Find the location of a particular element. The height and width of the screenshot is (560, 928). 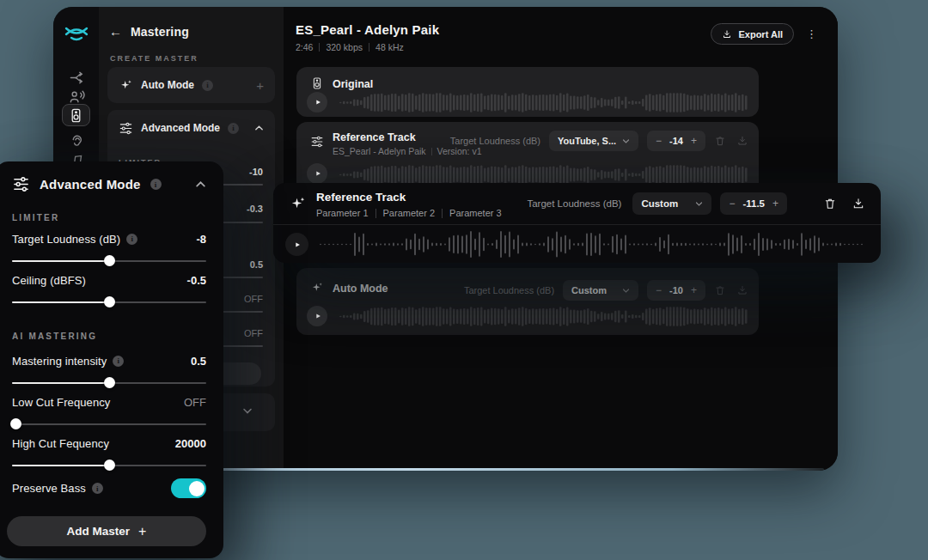

slider-row-ceiling: Ceiling (dBFS) -0.5 is located at coordinates (109, 290).